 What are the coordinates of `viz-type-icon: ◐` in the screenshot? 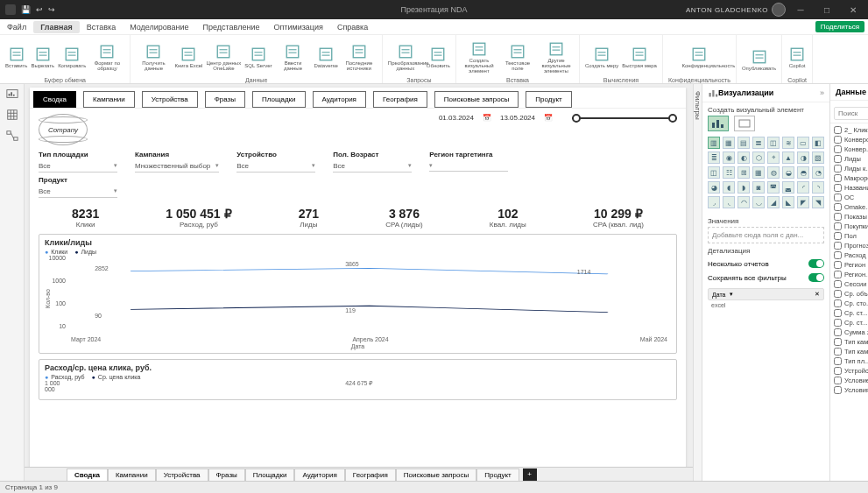 It's located at (744, 158).